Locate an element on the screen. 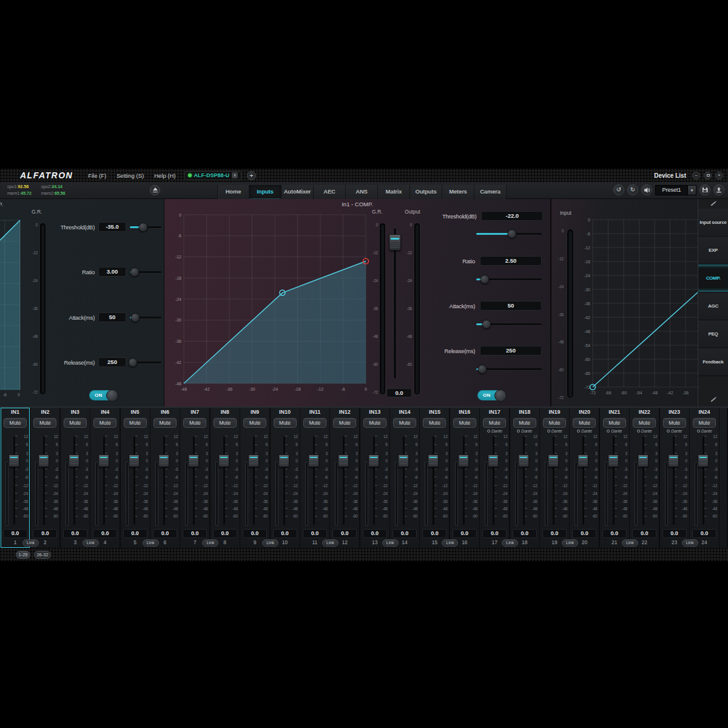 The width and height of the screenshot is (728, 728). channel-strip-in14: IN14Mute12630-3-6-12-24-36-48-600.014 is located at coordinates (405, 478).